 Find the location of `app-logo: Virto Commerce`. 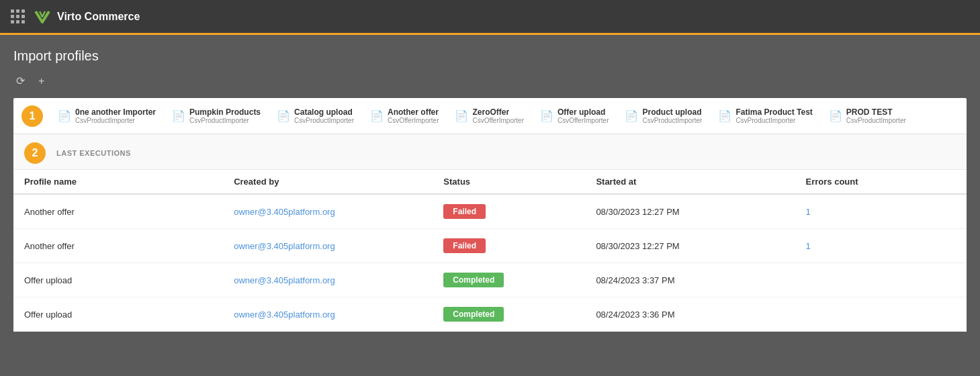

app-logo: Virto Commerce is located at coordinates (86, 17).